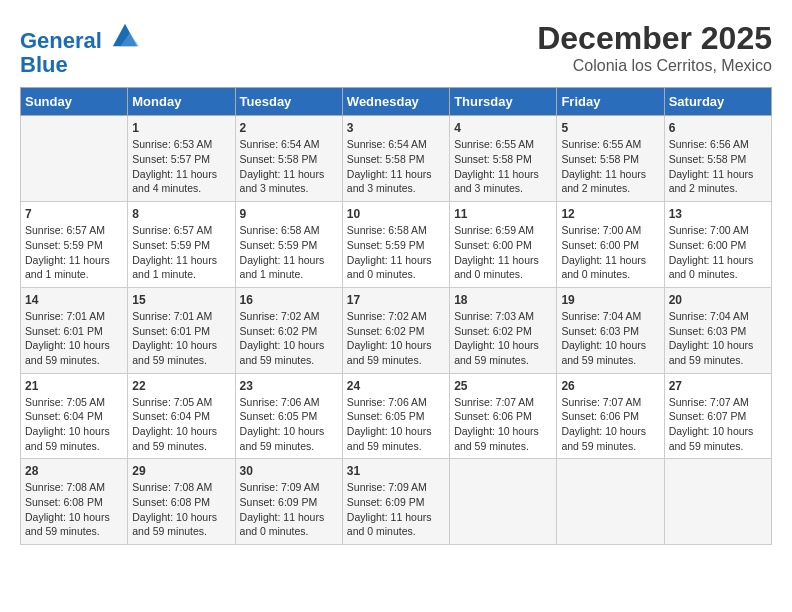 The height and width of the screenshot is (612, 792). I want to click on logo-text: General Blue, so click(80, 48).